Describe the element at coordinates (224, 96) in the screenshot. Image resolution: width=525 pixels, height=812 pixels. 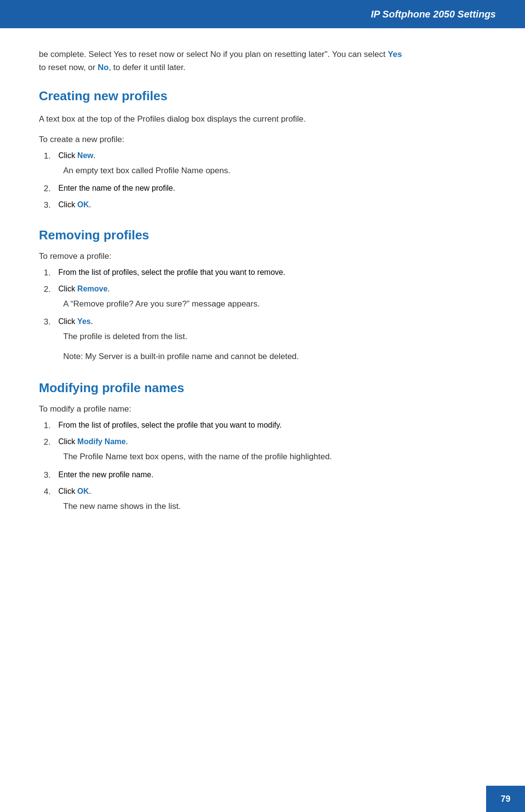
I see `section-heading-creating: Creating new profiles` at that location.